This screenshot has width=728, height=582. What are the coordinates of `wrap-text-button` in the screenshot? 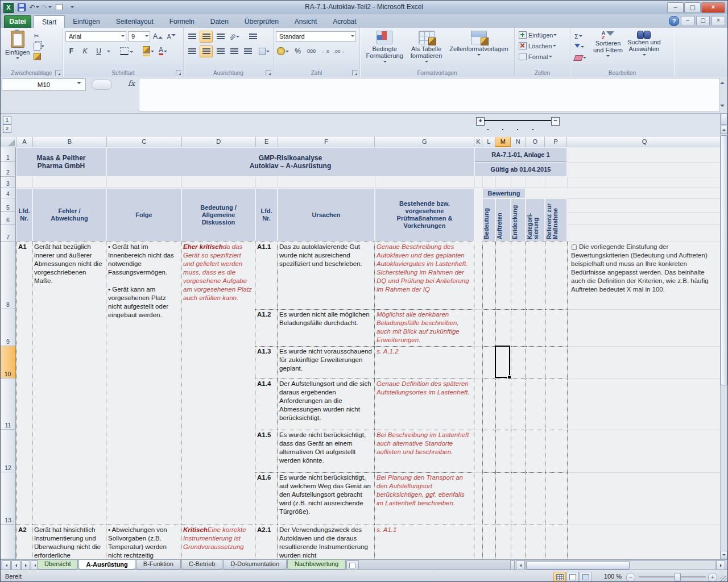 It's located at (253, 36).